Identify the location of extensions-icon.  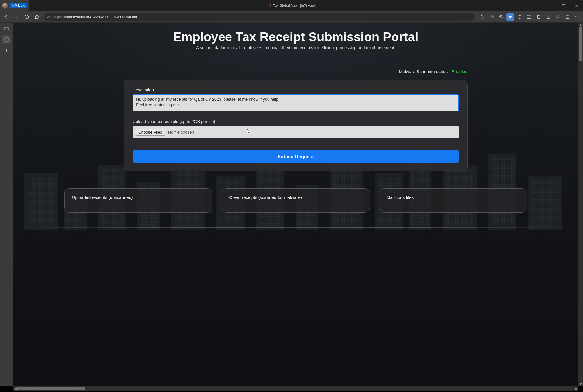
(558, 17).